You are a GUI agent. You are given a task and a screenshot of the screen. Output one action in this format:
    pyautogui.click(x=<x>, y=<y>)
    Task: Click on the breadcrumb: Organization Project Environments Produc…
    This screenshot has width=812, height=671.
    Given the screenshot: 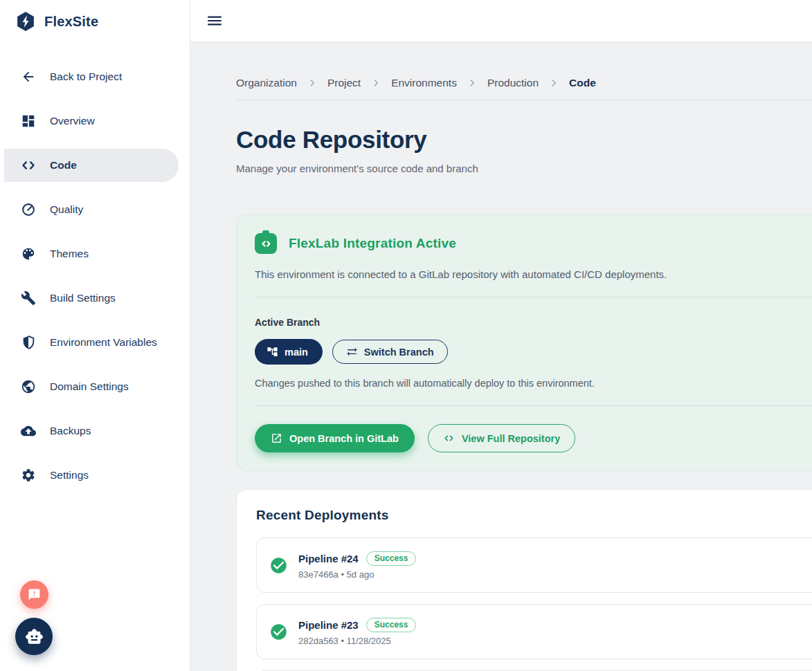 What is the action you would take?
    pyautogui.click(x=524, y=71)
    